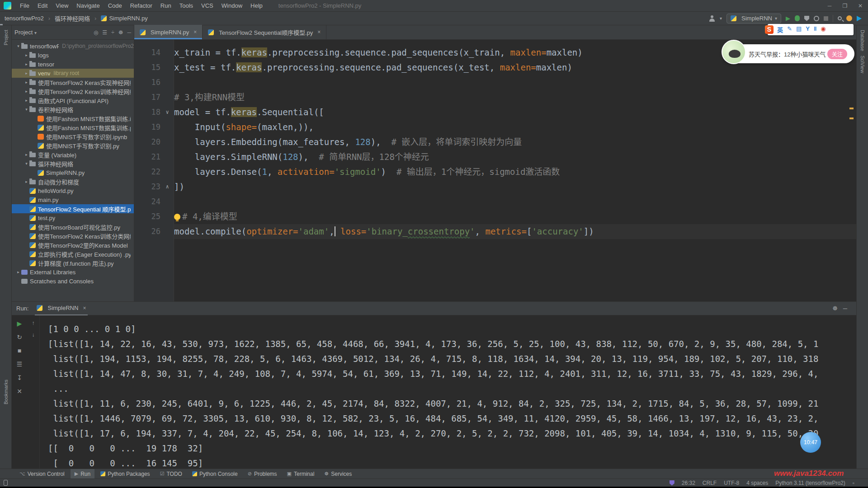 This screenshot has width=868, height=488. What do you see at coordinates (73, 64) in the screenshot?
I see `tree-row: ▸ tensor` at bounding box center [73, 64].